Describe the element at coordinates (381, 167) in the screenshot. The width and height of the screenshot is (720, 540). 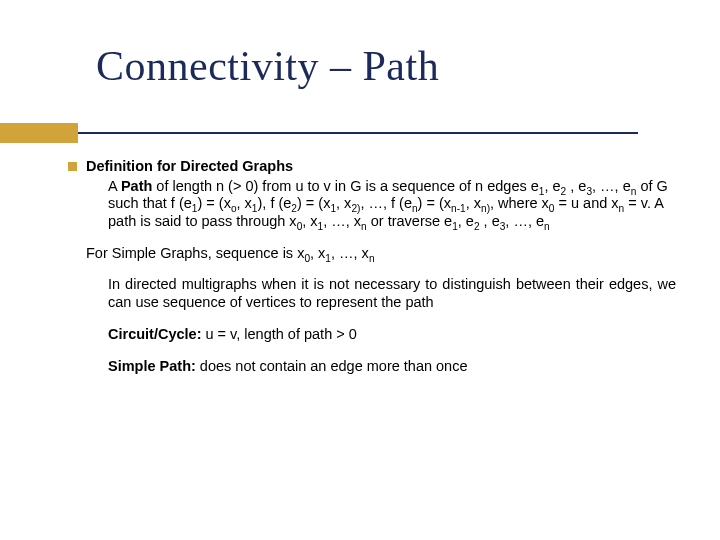
I see `definition-heading: Definition for Directed Graphs` at that location.